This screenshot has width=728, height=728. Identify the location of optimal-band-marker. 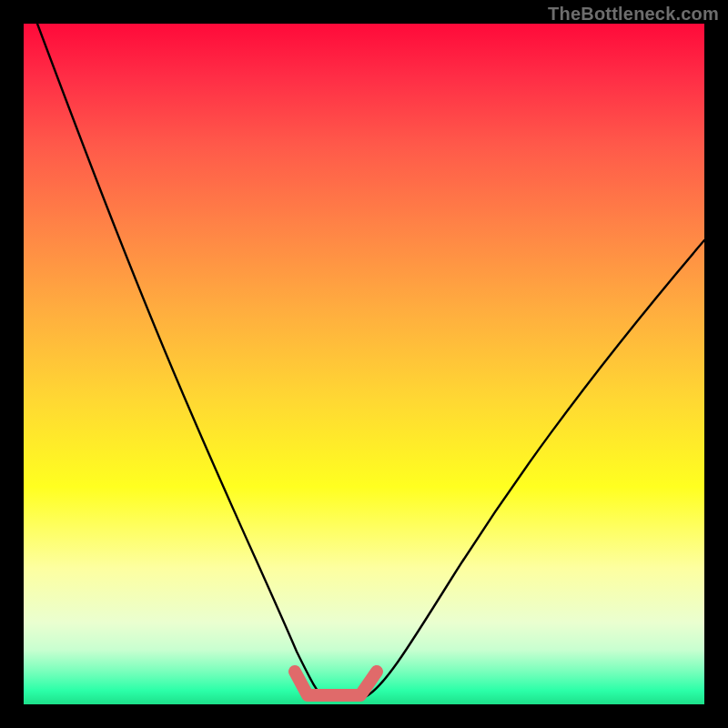
(336, 683).